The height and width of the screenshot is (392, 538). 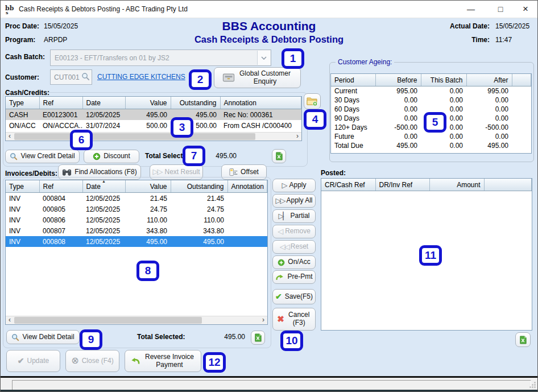 I want to click on reverse-invoice-payment-label: Reverse Invoice Payment, so click(x=169, y=361).